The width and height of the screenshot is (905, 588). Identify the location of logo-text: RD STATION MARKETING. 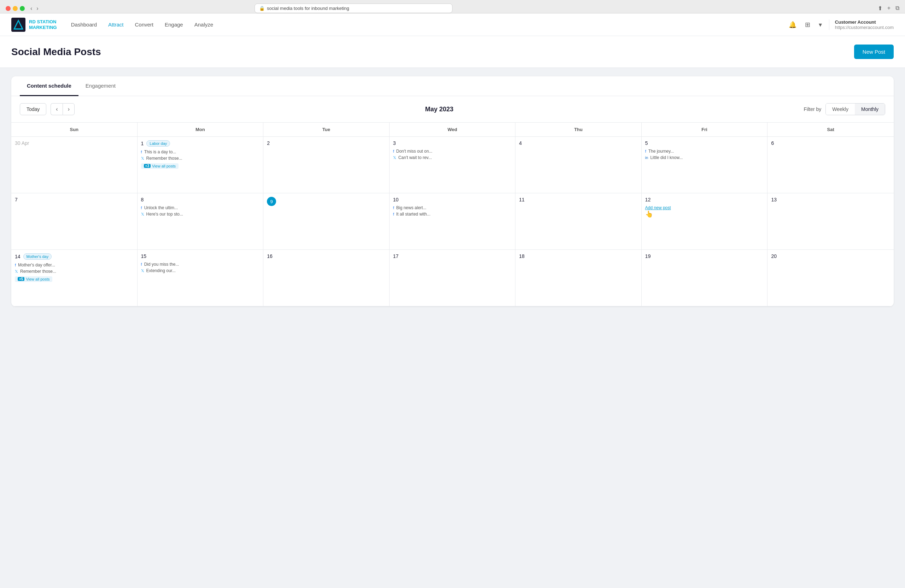
(43, 24).